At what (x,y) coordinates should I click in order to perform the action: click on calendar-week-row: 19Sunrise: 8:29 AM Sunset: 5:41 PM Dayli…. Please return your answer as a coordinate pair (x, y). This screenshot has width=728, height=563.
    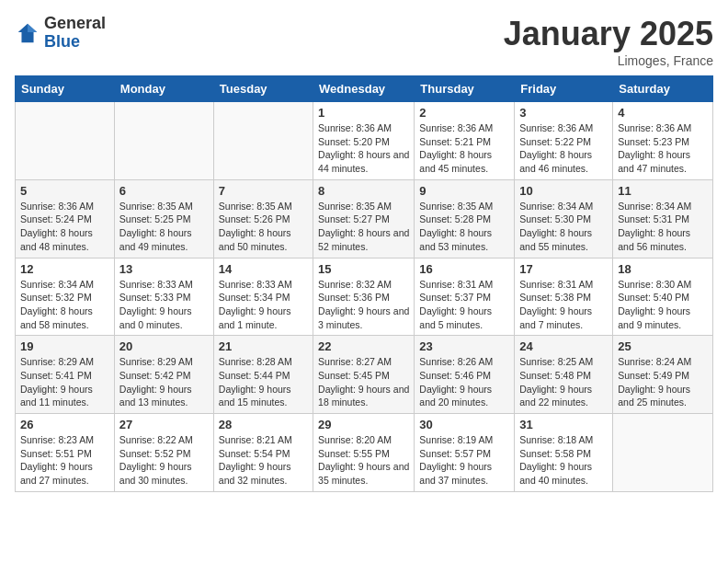
    Looking at the image, I should click on (364, 375).